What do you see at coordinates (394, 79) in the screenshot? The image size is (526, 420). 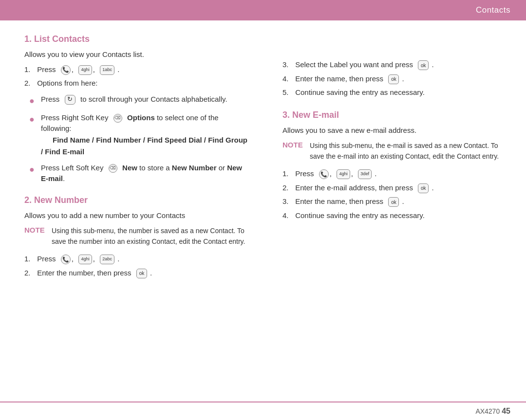 I see `section2-step4: 4. Enter the name, then press ok .` at bounding box center [394, 79].